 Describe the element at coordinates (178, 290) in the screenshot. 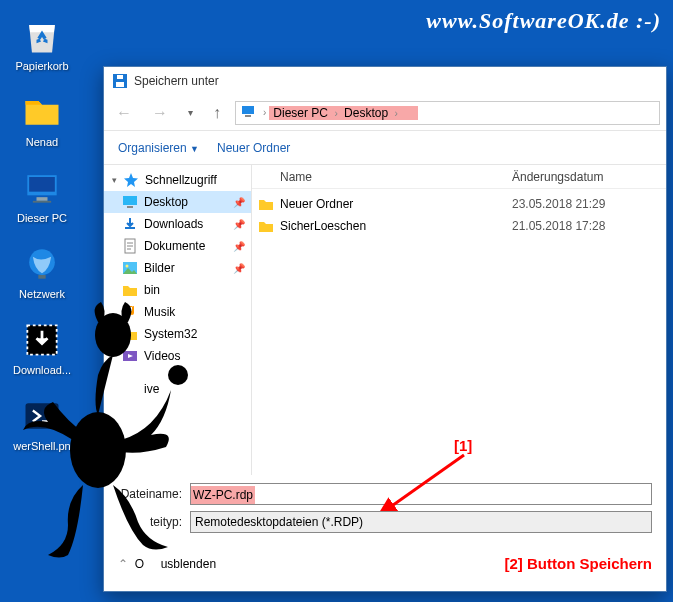

I see `tree-item-bin: bin` at that location.